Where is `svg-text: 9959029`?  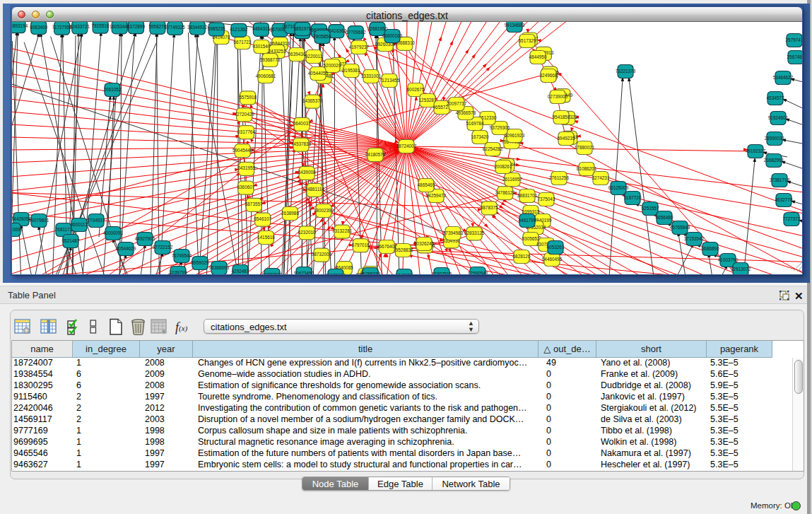
svg-text: 9959029 is located at coordinates (201, 263).